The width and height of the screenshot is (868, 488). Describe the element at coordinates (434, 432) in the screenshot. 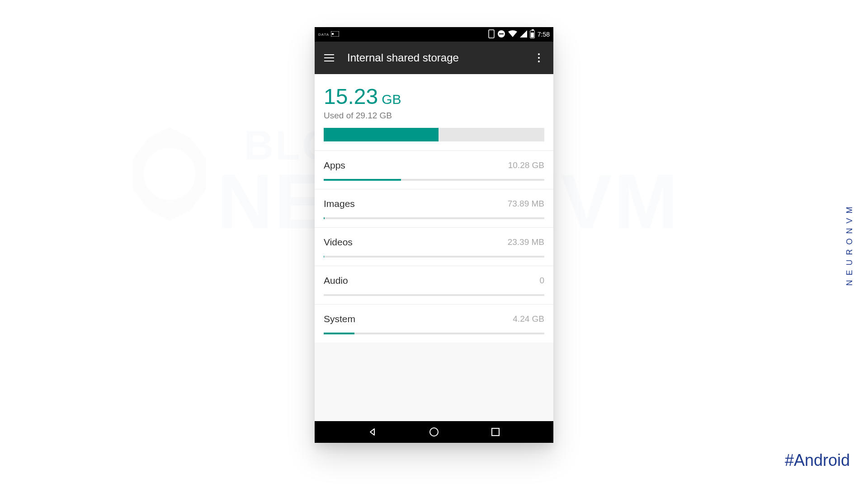

I see `nav-bar` at that location.